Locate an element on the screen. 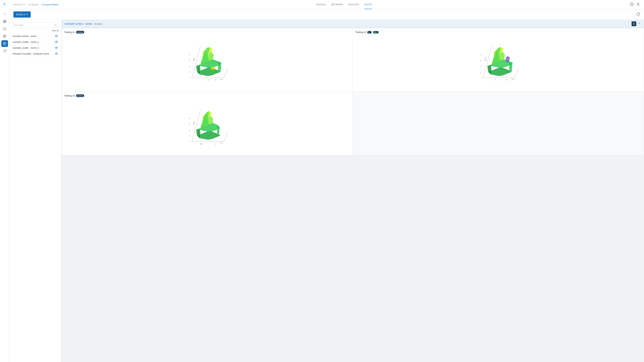 The image size is (644, 362). plot-section-controls is located at coordinates (636, 24).